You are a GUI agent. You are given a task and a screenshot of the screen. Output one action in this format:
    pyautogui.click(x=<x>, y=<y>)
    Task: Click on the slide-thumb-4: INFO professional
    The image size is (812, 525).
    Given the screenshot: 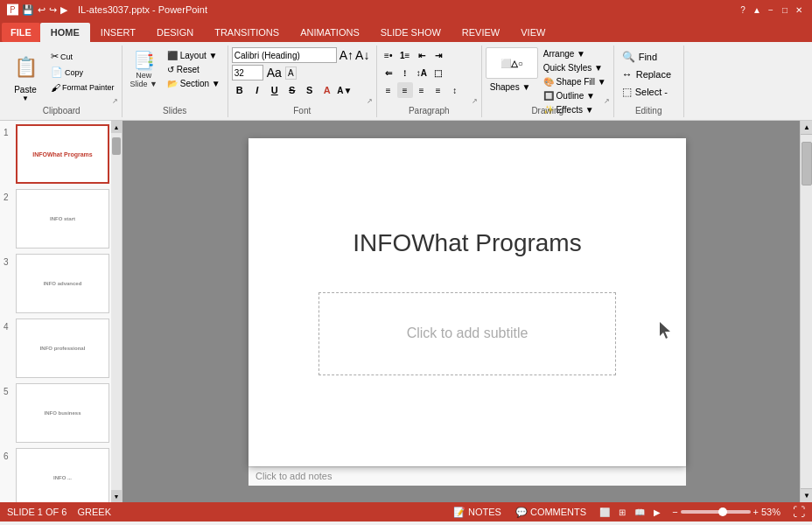 What is the action you would take?
    pyautogui.click(x=63, y=348)
    